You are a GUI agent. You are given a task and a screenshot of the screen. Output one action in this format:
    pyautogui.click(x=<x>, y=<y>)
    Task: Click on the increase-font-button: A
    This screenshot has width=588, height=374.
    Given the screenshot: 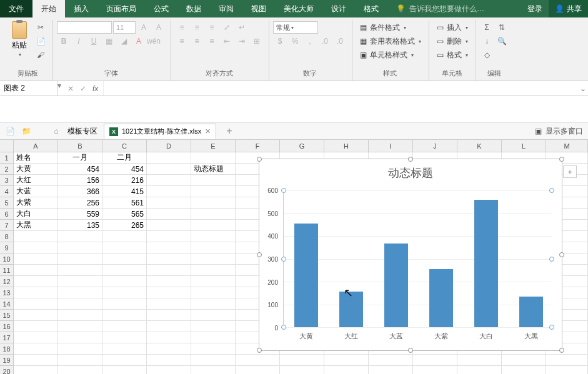 What is the action you would take?
    pyautogui.click(x=144, y=27)
    